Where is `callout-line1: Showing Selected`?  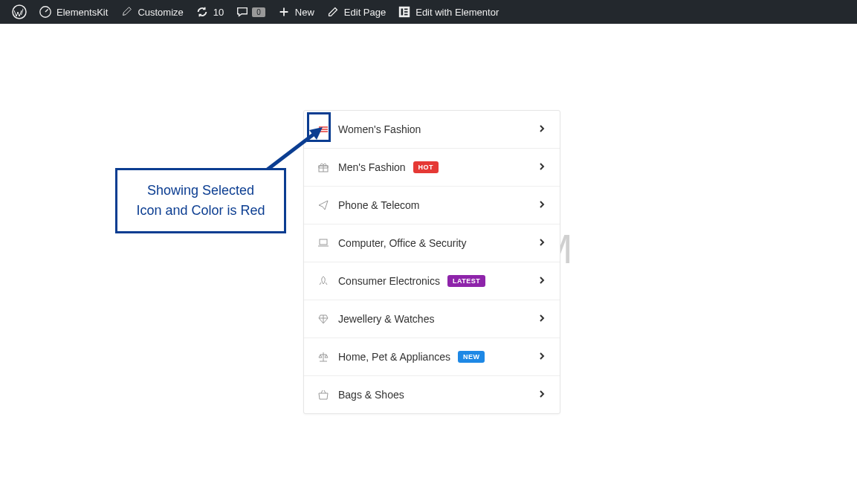
callout-line1: Showing Selected is located at coordinates (201, 190).